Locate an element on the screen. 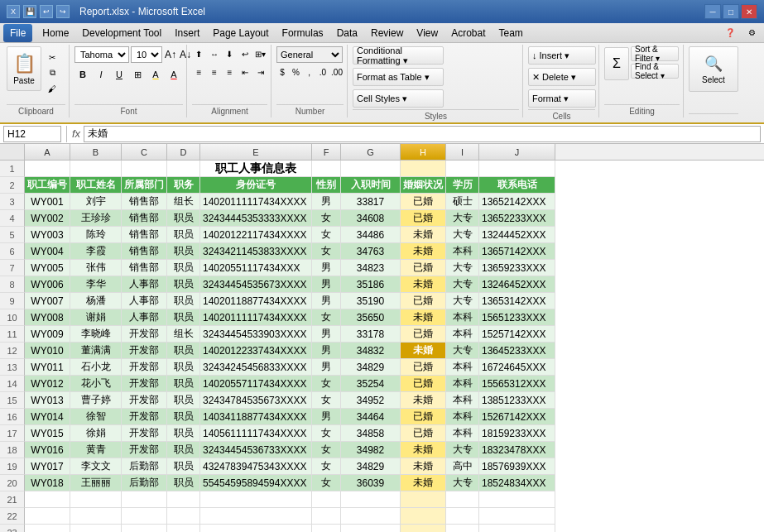  currency-btn: $ is located at coordinates (282, 72).